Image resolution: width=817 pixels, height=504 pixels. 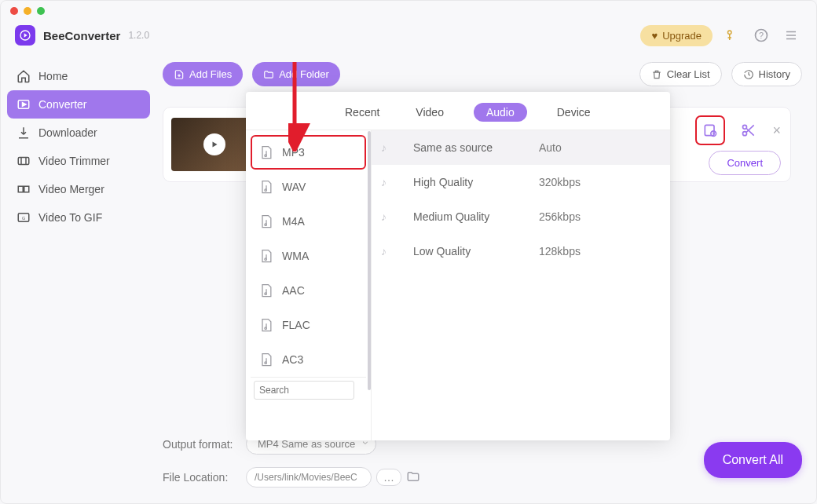 I want to click on tab-audio: Audio, so click(x=500, y=112).